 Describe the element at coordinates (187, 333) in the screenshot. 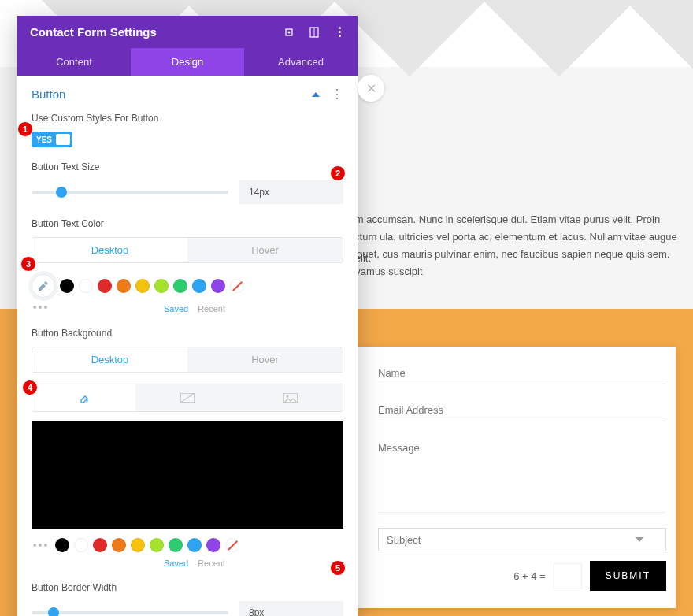

I see `bg-label: Button Background` at that location.